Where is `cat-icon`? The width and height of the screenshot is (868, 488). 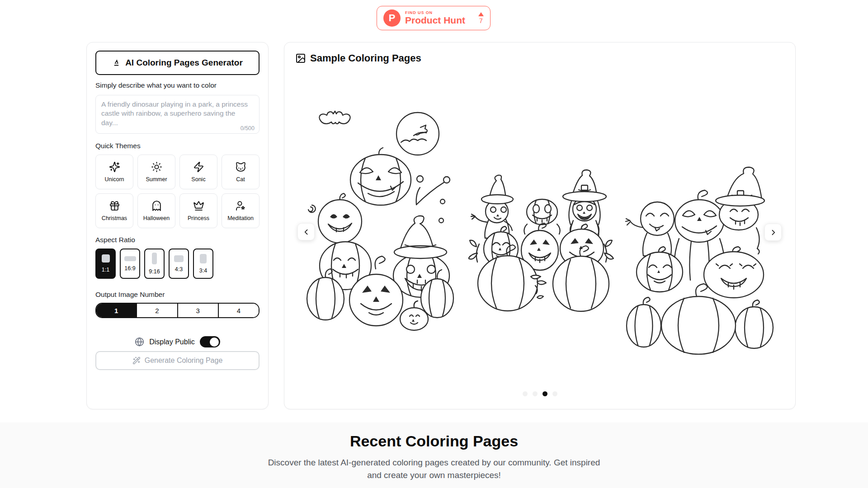
cat-icon is located at coordinates (241, 167).